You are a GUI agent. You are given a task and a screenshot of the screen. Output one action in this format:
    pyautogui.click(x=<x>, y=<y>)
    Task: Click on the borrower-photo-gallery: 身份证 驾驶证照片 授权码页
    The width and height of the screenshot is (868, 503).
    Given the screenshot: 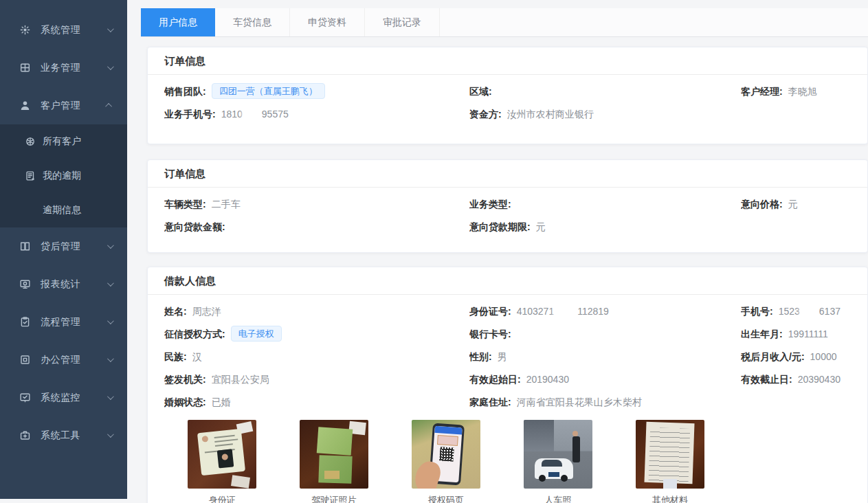 What is the action you would take?
    pyautogui.click(x=520, y=462)
    